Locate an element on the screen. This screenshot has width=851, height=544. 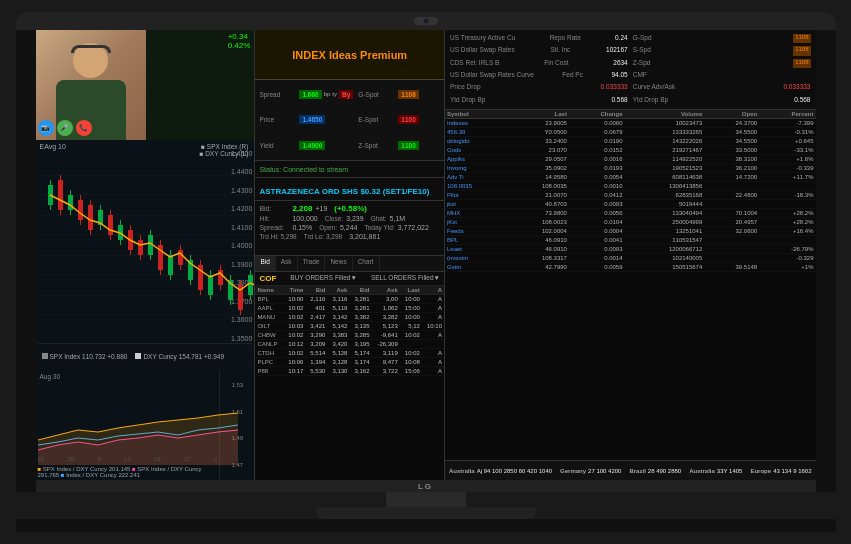
cof-table: Name Time Bid Ask Bid Ask Last A is located at coordinates (350, 331).